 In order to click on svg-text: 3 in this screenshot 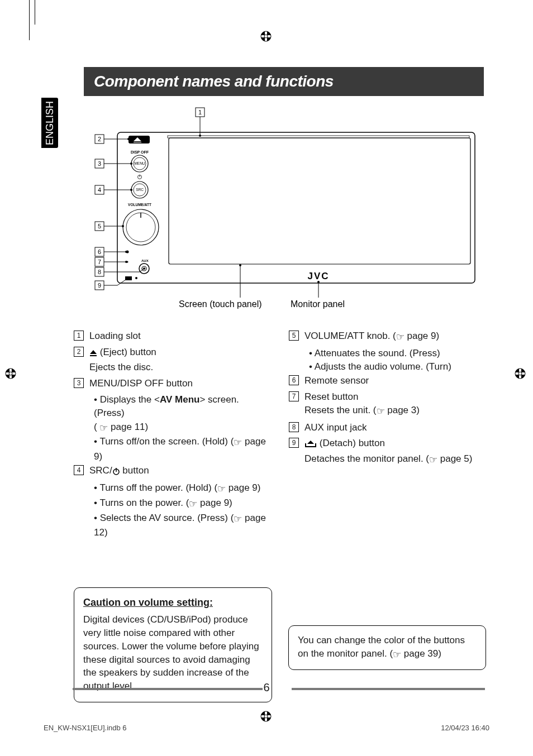, I will do `click(99, 164)`.